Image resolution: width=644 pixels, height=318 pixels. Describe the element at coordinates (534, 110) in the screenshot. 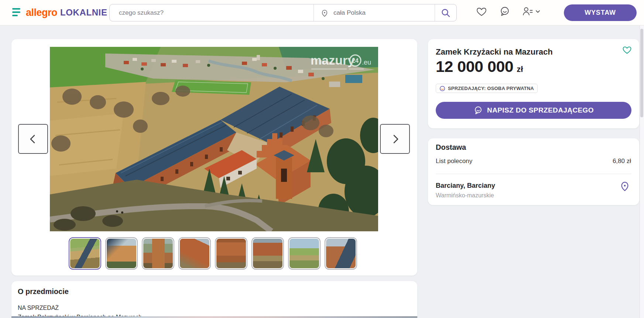

I see `message-seller-button: NAPISZ DO SPRZEDAJĄCEGO` at that location.